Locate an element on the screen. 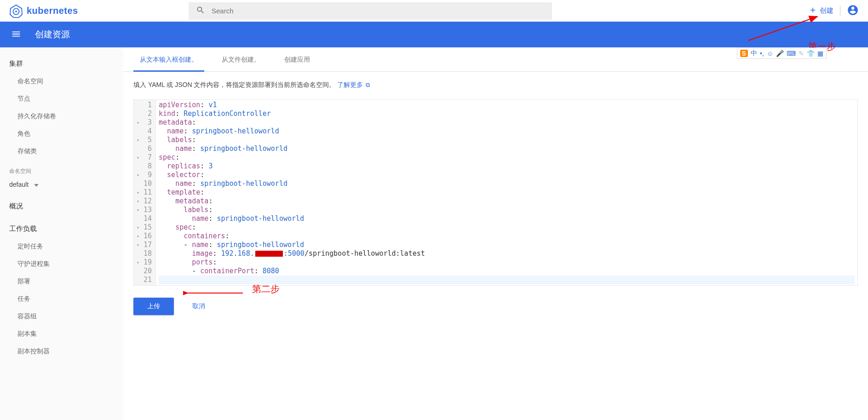  gutter-line: 4 is located at coordinates (144, 132).